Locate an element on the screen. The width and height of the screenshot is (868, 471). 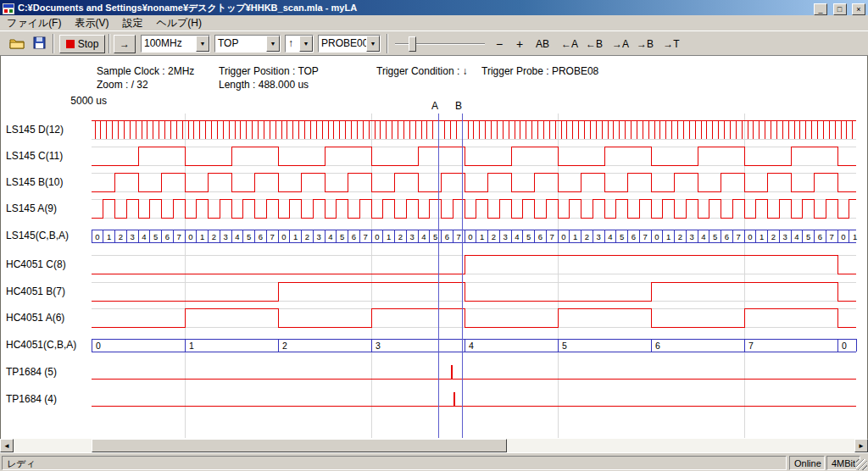
trigger-position-select: TOP ▼ is located at coordinates (248, 44).